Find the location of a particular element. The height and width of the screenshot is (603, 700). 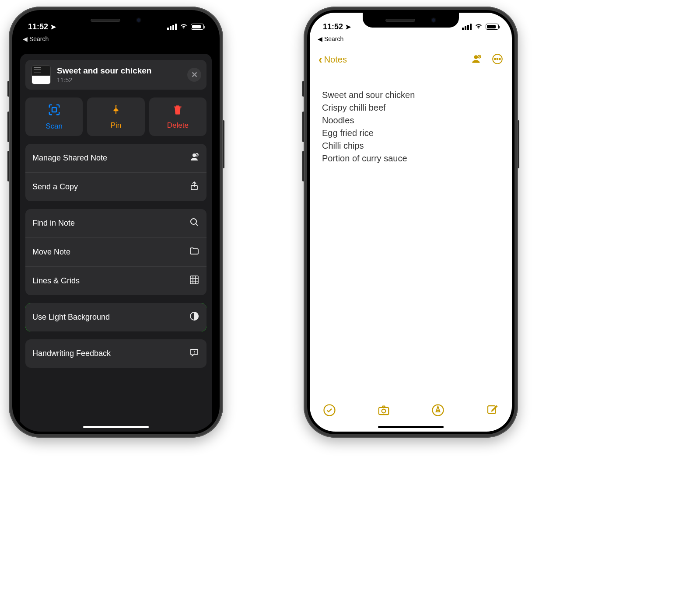

scan-label: Scan is located at coordinates (54, 126).